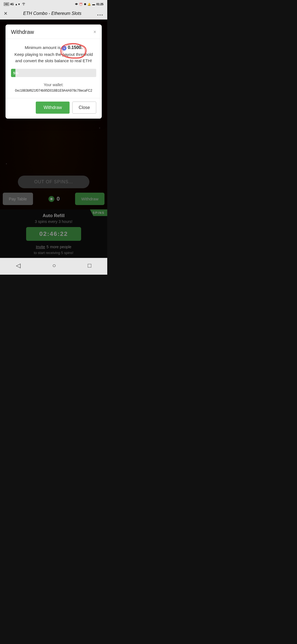 The height and width of the screenshot is (644, 297). I want to click on recent-button: □, so click(90, 266).